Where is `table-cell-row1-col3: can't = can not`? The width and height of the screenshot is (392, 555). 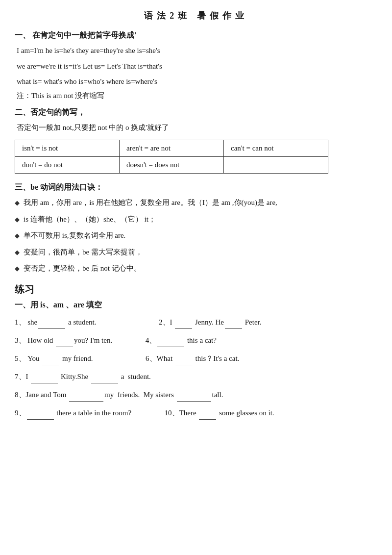 table-cell-row1-col3: can't = can not is located at coordinates (276, 149).